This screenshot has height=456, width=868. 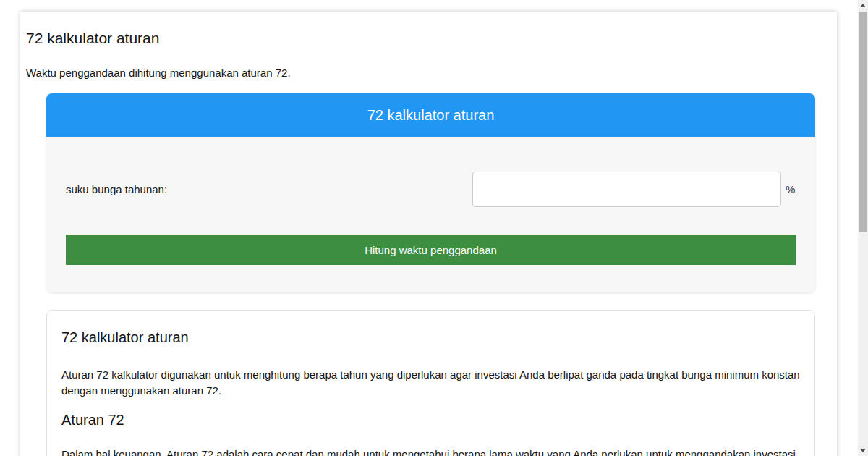 I want to click on scrollbar-thumb, so click(x=863, y=122).